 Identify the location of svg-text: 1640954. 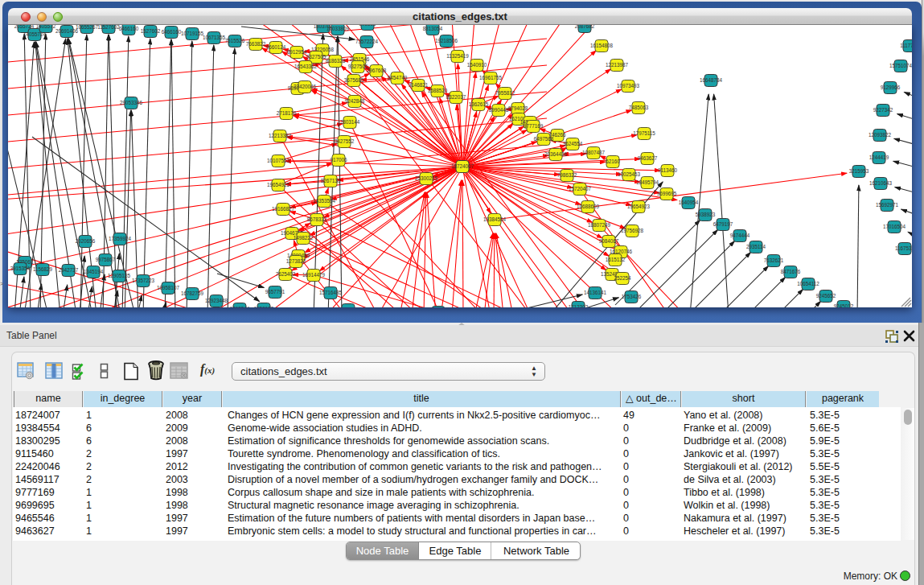
(688, 203).